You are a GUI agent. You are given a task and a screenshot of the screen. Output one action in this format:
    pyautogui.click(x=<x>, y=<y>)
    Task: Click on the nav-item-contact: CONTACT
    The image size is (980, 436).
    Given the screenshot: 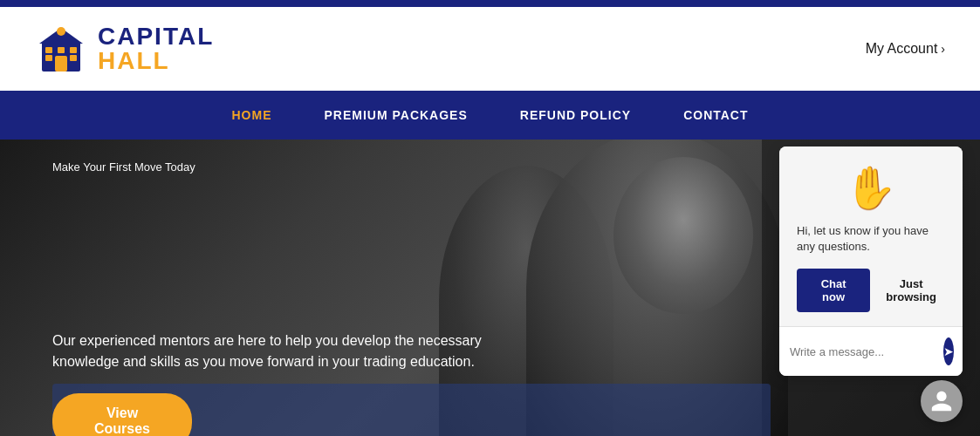 What is the action you would take?
    pyautogui.click(x=716, y=115)
    